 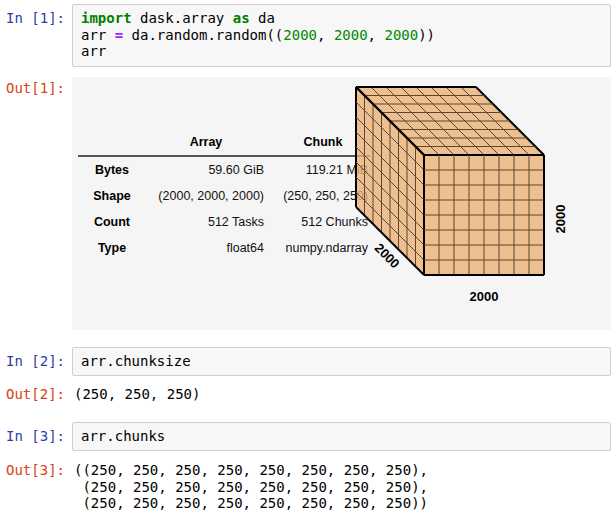 What do you see at coordinates (36, 87) in the screenshot?
I see `output-prompt-1: Out[1]:` at bounding box center [36, 87].